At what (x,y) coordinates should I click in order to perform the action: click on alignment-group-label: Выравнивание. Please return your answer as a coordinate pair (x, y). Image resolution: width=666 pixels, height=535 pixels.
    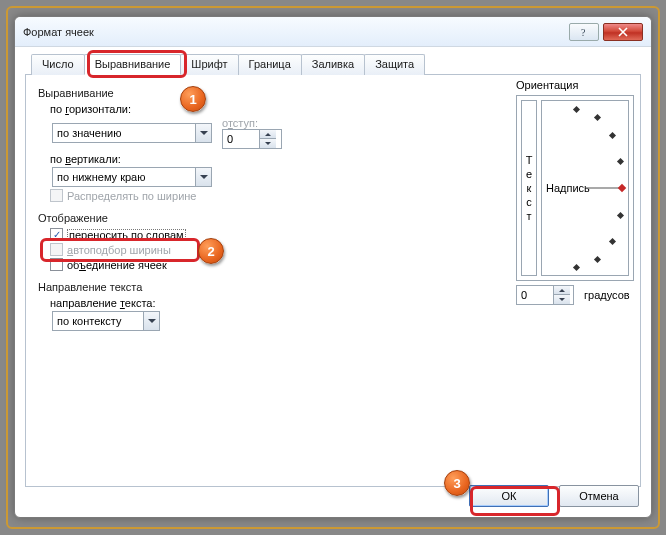
    Looking at the image, I should click on (253, 93).